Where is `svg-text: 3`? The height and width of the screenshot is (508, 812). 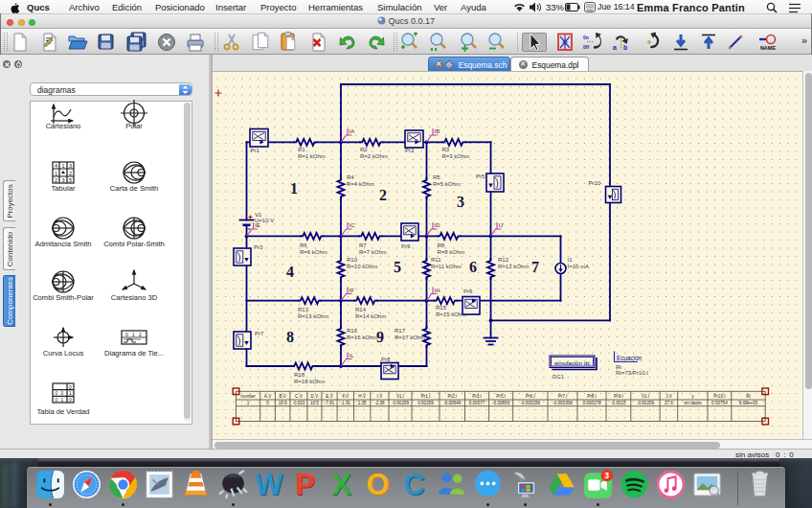
svg-text: 3 is located at coordinates (461, 201).